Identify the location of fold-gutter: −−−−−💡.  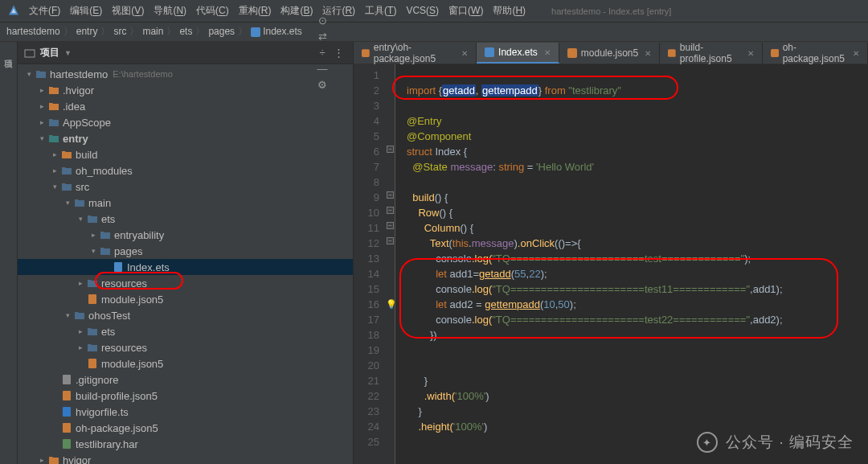
(391, 264).